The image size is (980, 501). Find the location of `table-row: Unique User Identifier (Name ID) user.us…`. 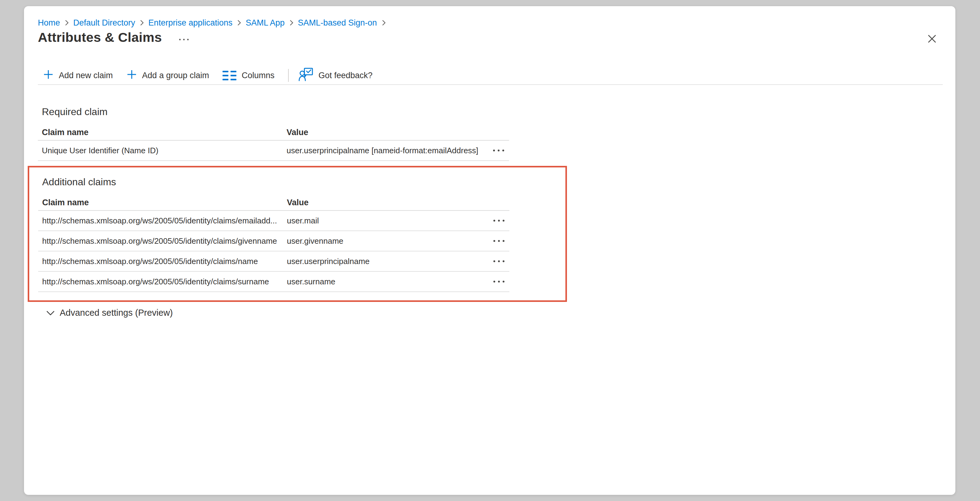

table-row: Unique User Identifier (Name ID) user.us… is located at coordinates (274, 151).